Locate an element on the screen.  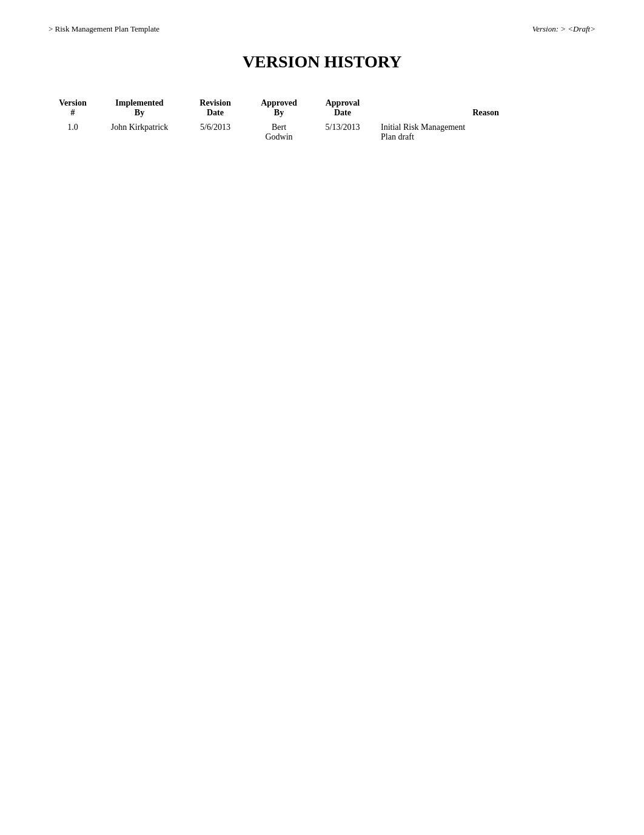
header-right: Version: > <Draft> is located at coordinates (564, 29).